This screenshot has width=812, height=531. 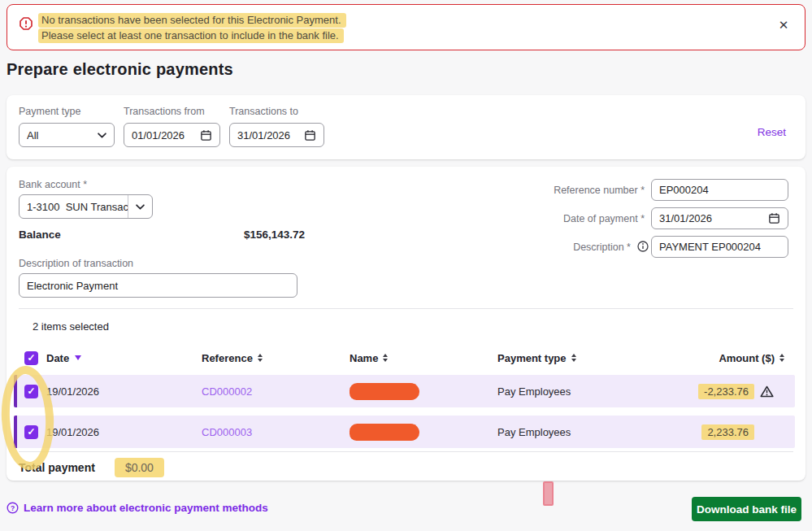 What do you see at coordinates (31, 358) in the screenshot?
I see `select-all-checkbox: ✓` at bounding box center [31, 358].